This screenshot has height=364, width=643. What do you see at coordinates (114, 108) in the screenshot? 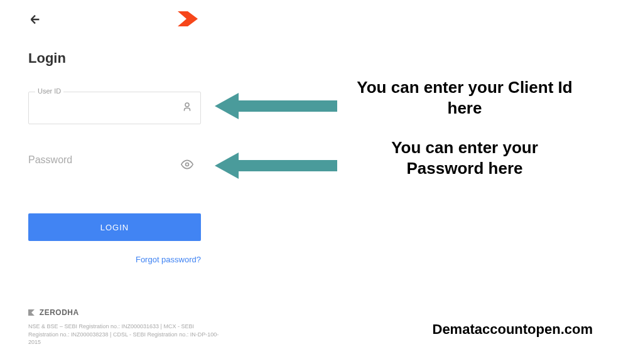
I see `user-id-input-group: User ID` at bounding box center [114, 108].